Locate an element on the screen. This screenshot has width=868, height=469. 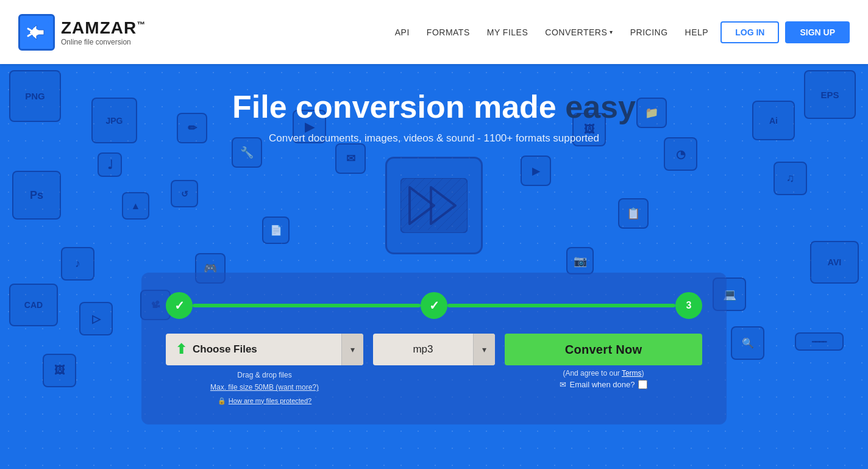
nav-links: API FORMATS MY FILES CONVERTERS ▾ PRICIN… is located at coordinates (552, 32).